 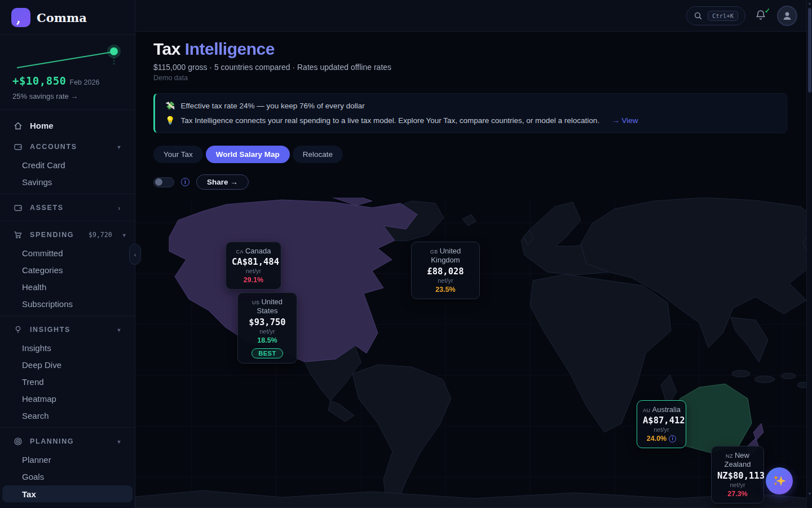 I want to click on sidebar-item-label: Home, so click(x=42, y=125).